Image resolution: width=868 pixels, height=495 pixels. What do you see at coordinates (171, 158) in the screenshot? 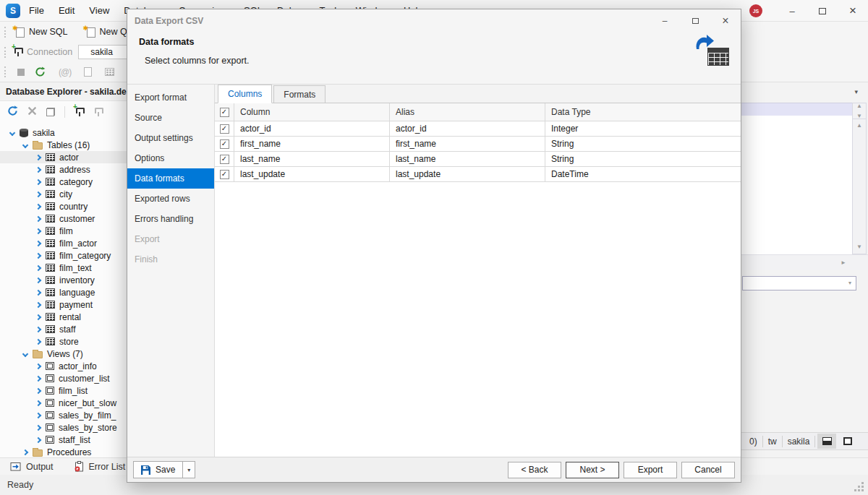
I see `wizard-step-options: Options` at bounding box center [171, 158].